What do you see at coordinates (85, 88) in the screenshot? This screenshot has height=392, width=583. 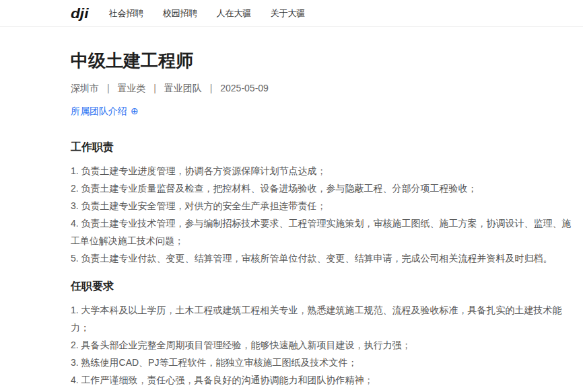 I see `job-location: 深圳市` at bounding box center [85, 88].